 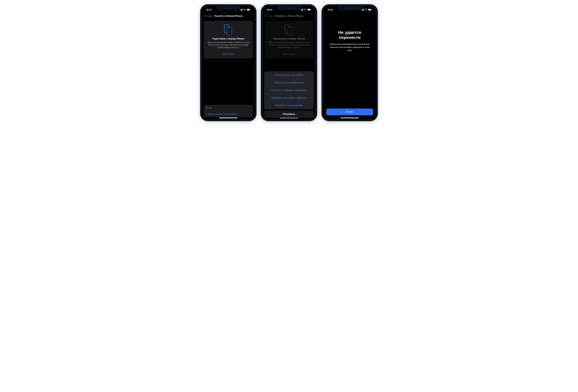 What do you see at coordinates (289, 98) in the screenshot?
I see `reset-home-layout-option: Сбросить настройки «Домой»` at bounding box center [289, 98].